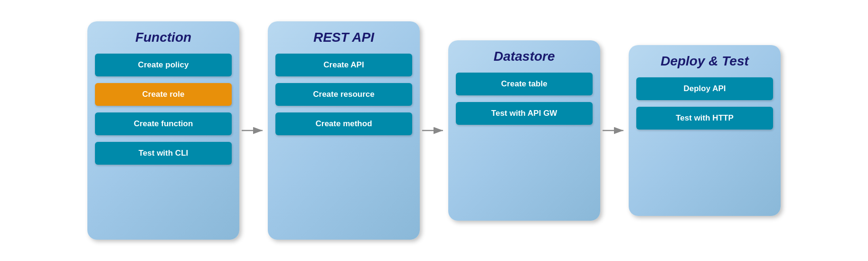  What do you see at coordinates (705, 103) in the screenshot?
I see `panel-items-deploy-test: Deploy APITest with HTTP` at bounding box center [705, 103].